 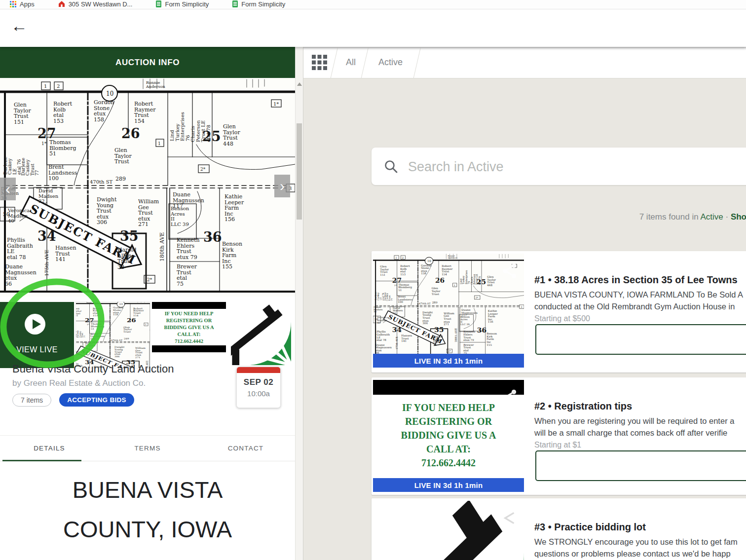 I want to click on status-badge: ACCEPTING BIDS, so click(x=97, y=400).